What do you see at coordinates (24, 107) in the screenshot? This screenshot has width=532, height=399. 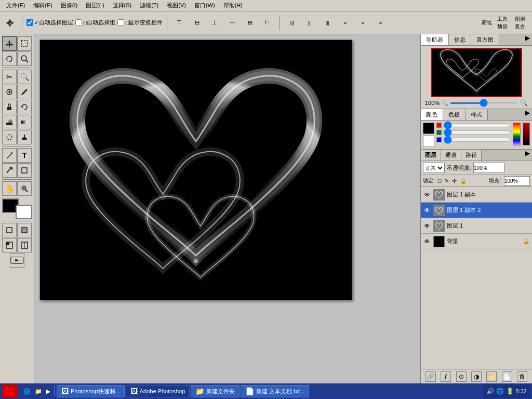 I see `history-tool` at bounding box center [24, 107].